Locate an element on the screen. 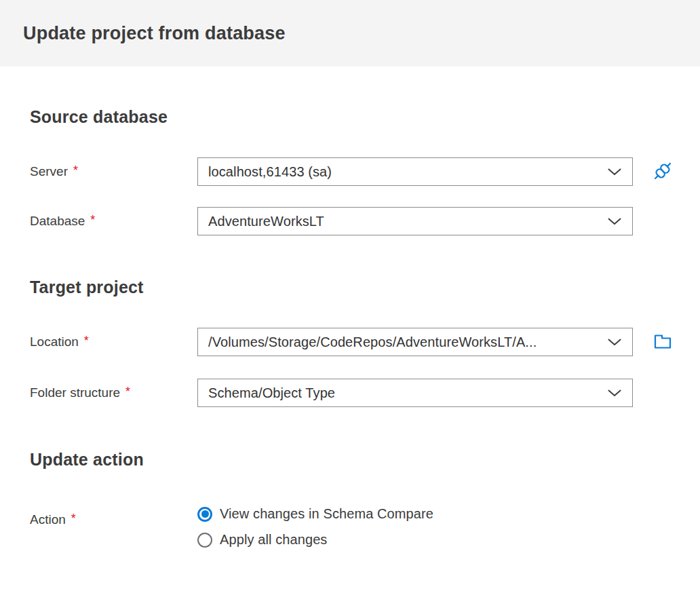  folder-structure-field-row: Folder structure * Schema/Object Type is located at coordinates (353, 393).